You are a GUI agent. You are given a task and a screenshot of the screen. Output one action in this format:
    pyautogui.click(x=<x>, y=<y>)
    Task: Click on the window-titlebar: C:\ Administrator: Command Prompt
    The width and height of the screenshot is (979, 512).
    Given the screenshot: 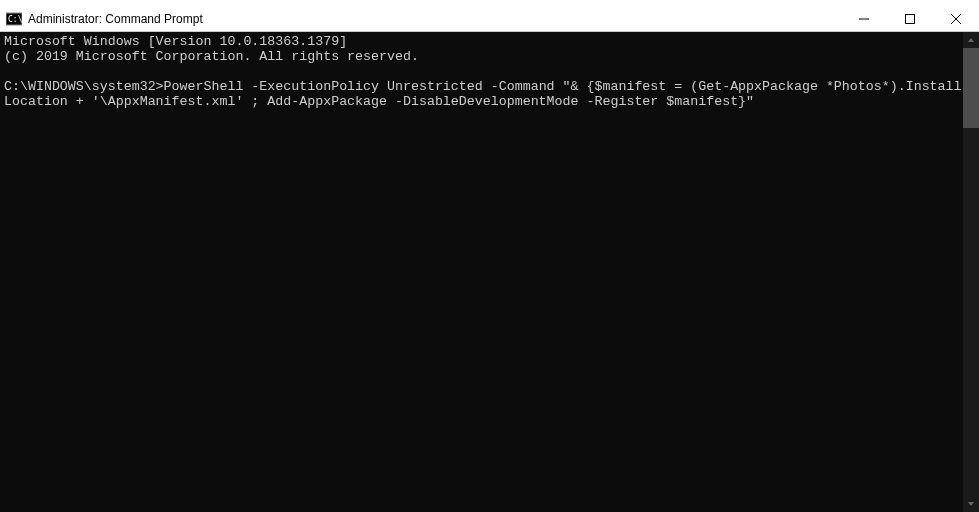 What is the action you would take?
    pyautogui.click(x=490, y=19)
    